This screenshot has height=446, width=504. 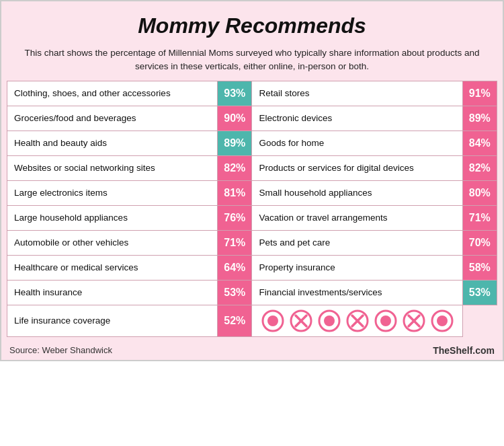 I want to click on left-label-6: Automobile or other vehicles, so click(x=113, y=242).